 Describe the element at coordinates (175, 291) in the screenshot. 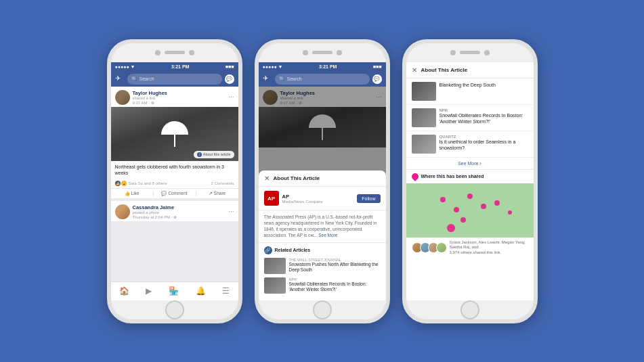

I see `bottom-nav-left: 🏠 ▶ 🏪 🔔 ☰` at that location.